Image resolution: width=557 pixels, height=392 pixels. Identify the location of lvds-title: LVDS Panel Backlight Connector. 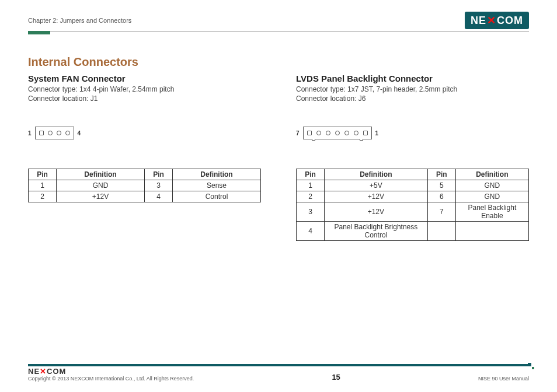
(412, 78).